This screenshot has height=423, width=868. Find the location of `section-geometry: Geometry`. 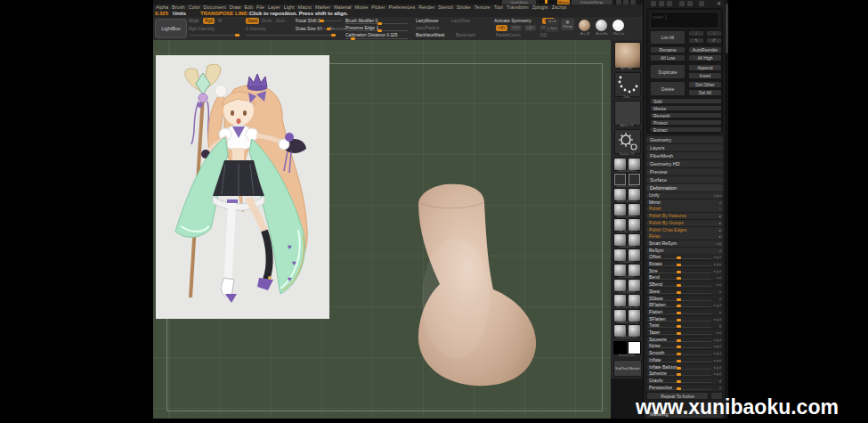

section-geometry: Geometry is located at coordinates (685, 140).